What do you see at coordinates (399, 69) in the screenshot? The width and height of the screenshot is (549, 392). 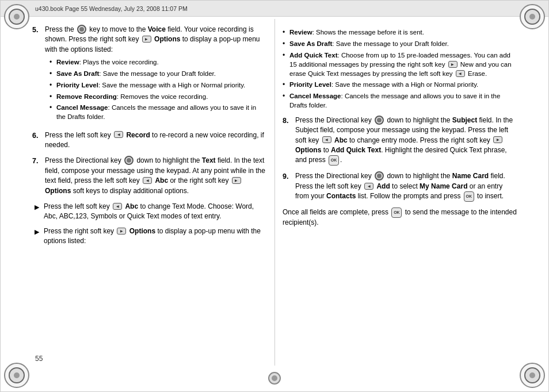 I see `right-top-bullets: • Review: Shows the message before it is…` at bounding box center [399, 69].